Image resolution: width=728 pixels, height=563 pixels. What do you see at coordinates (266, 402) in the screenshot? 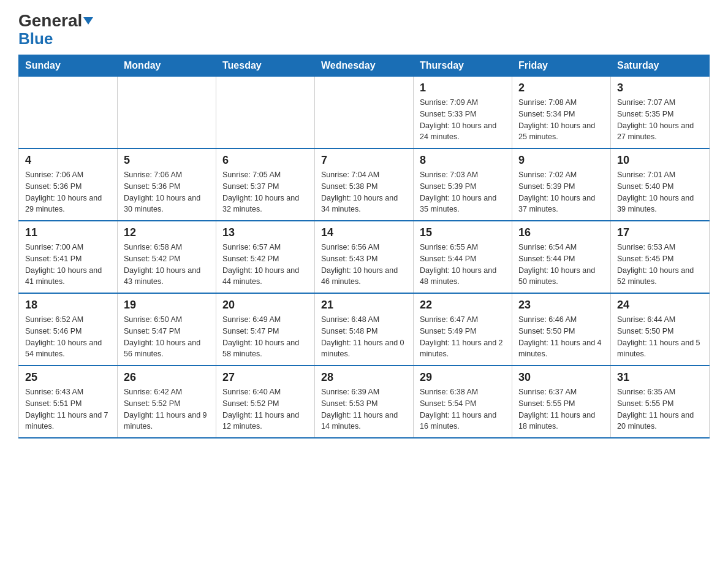
I see `calendar-cell: 27Sunrise: 6:40 AMSunset: 5:52 PMDayligh…` at bounding box center [266, 402].